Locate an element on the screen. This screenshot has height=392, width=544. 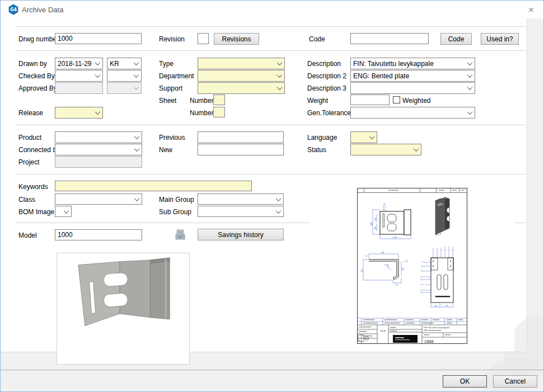
svg-text: 25.4 is located at coordinates (433, 249).